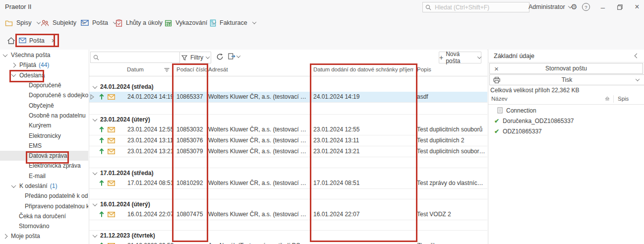 The width and height of the screenshot is (644, 244). I want to click on column-header-popis: Popis, so click(424, 69).